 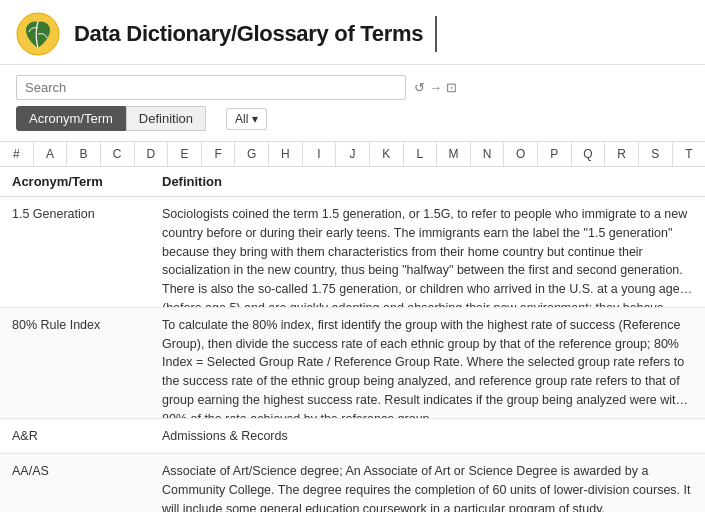 What do you see at coordinates (75, 182) in the screenshot?
I see `col-header-term: Acronym/Term` at bounding box center [75, 182].